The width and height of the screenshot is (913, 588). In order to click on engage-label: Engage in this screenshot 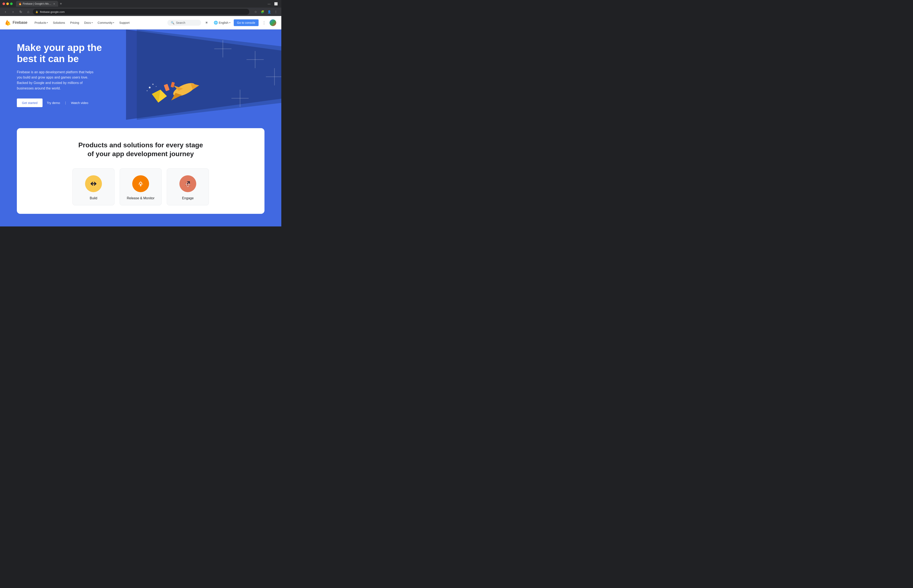, I will do `click(188, 198)`.